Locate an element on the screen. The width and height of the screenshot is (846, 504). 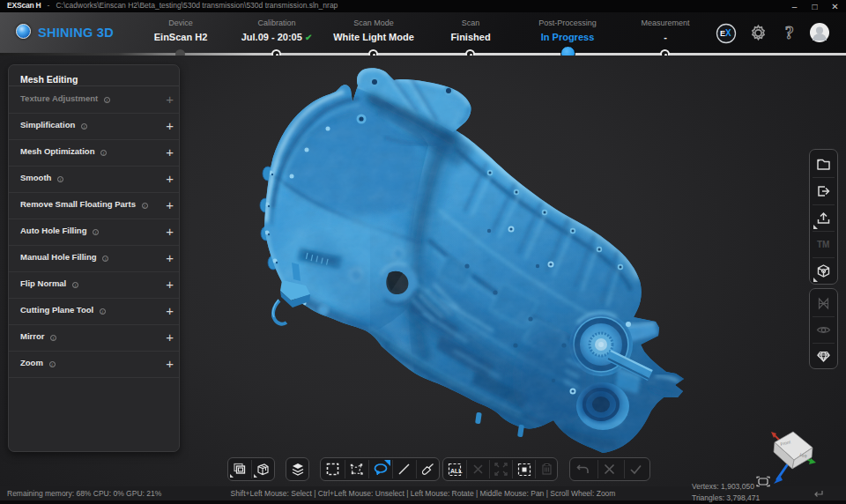
svg-text: ALL is located at coordinates (456, 471).